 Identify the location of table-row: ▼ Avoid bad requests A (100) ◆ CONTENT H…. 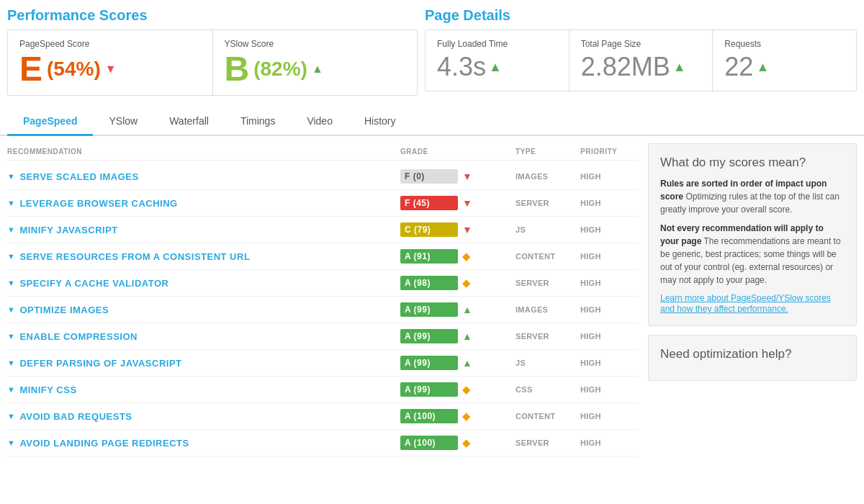
(323, 416).